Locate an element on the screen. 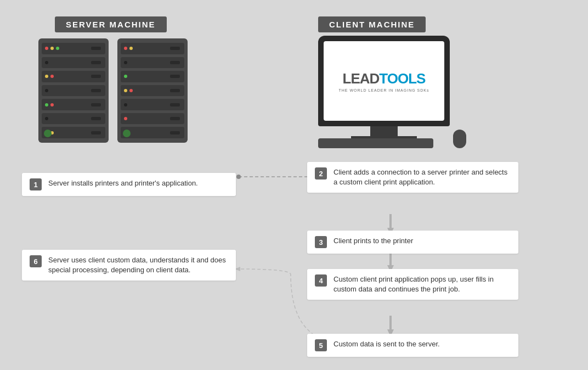  step-4-box: 4 Custom client print application pops u… is located at coordinates (412, 284).